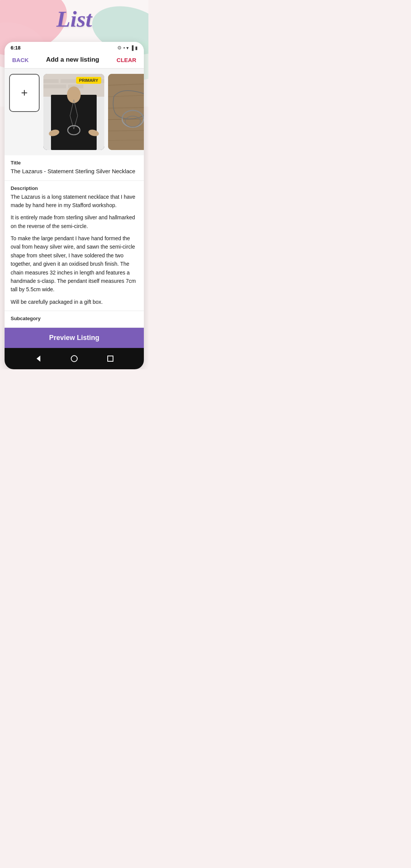 The width and height of the screenshot is (411, 868). Describe the element at coordinates (74, 246) in the screenshot. I see `description-field: Description The Lazarus is a long statem…` at that location.